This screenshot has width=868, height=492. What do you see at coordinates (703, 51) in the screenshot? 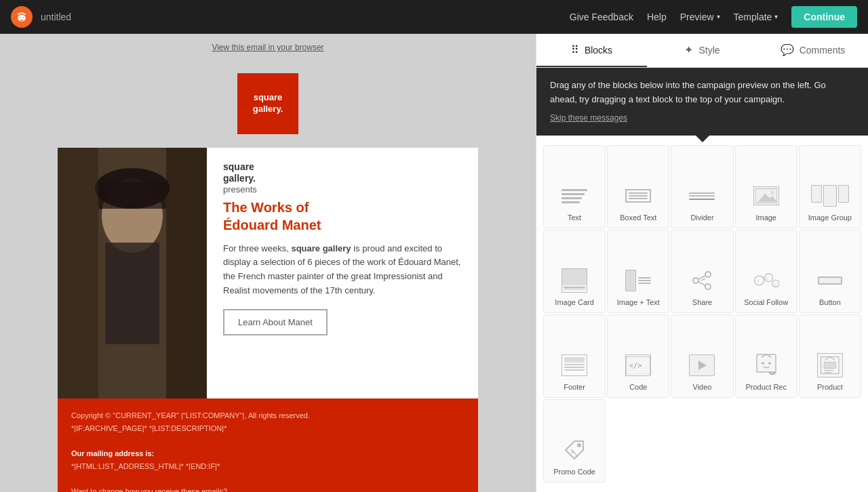
I see `tabs-bar: ⠿ Blocks ✦ Style 💬 Comments` at bounding box center [703, 51].